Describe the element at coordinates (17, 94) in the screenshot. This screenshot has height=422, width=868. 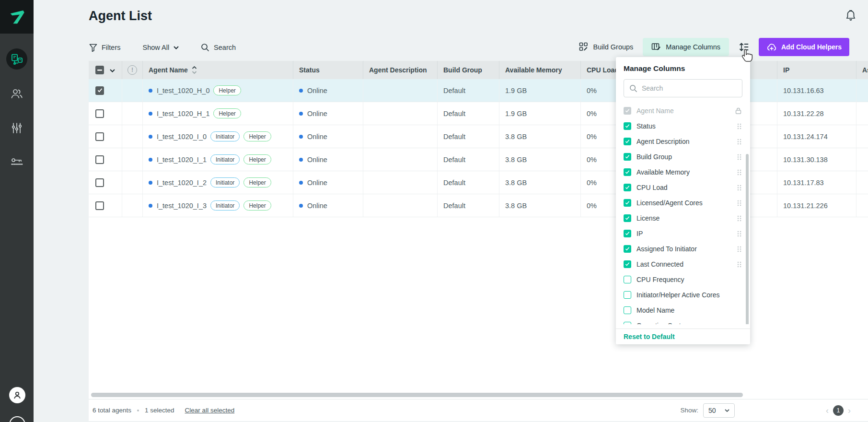
I see `sidebar-item-users` at that location.